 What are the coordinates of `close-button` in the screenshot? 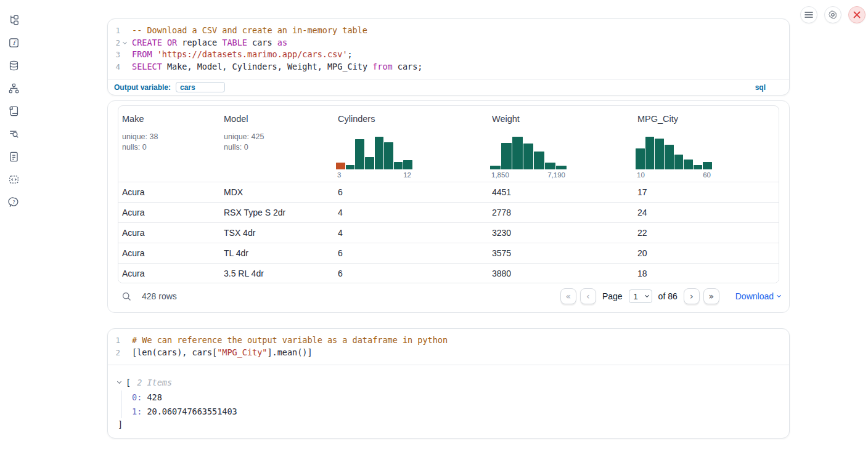 It's located at (857, 15).